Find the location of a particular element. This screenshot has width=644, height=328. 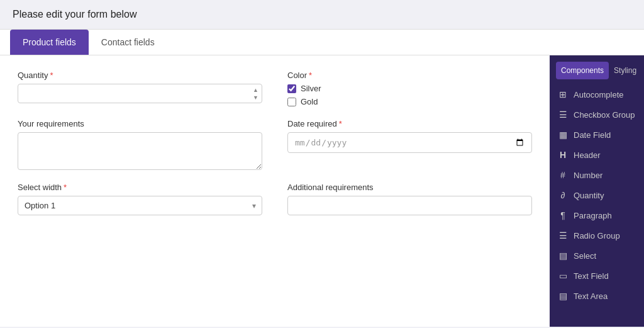

quantity-label: Quantity* is located at coordinates (140, 76).